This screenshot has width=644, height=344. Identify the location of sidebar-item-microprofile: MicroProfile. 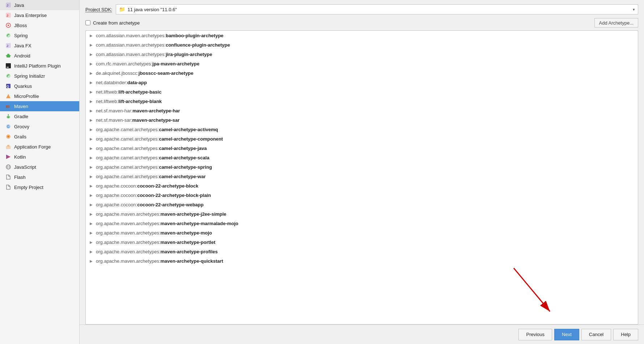
(40, 96).